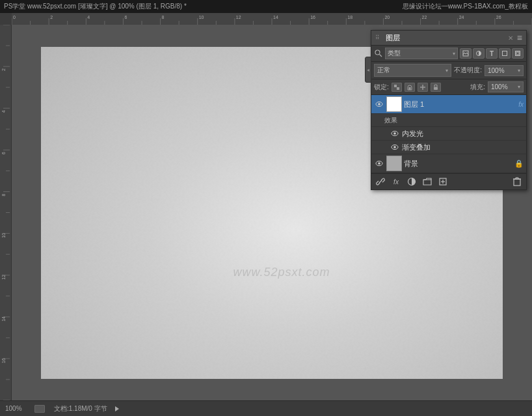 The width and height of the screenshot is (532, 416). I want to click on layer-item-background: 背景 🔒, so click(449, 164).